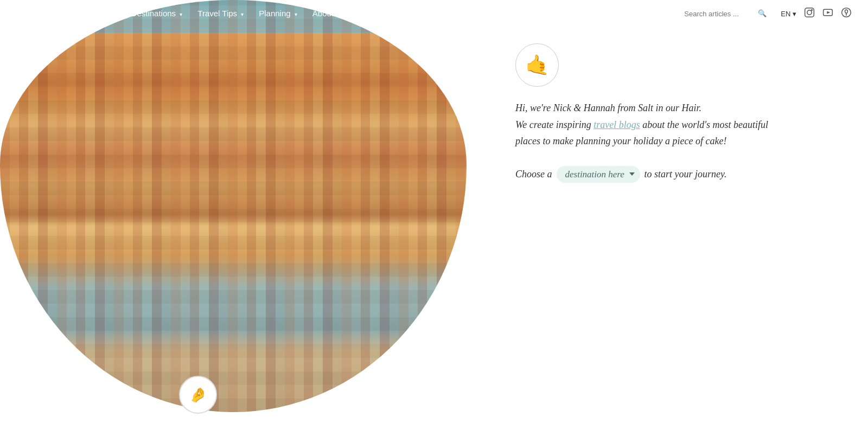 The height and width of the screenshot is (430, 868). I want to click on italy-card-icon: 🤌, so click(198, 395).